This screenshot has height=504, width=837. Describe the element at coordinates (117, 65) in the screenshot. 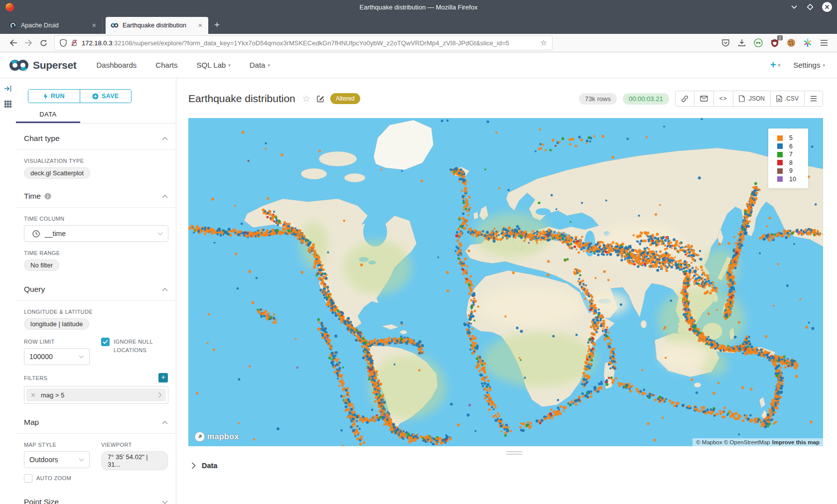

I see `nav-dashboards: Dashboards` at that location.